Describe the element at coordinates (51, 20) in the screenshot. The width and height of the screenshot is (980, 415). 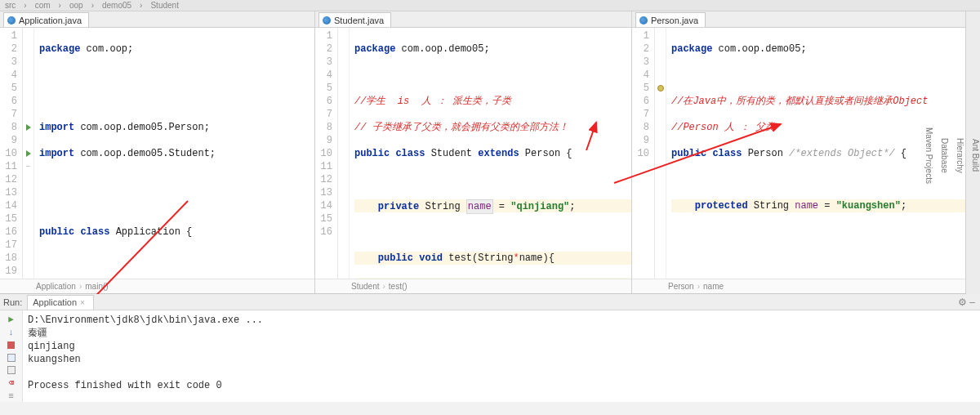
I see `tab-label: Application.java` at that location.